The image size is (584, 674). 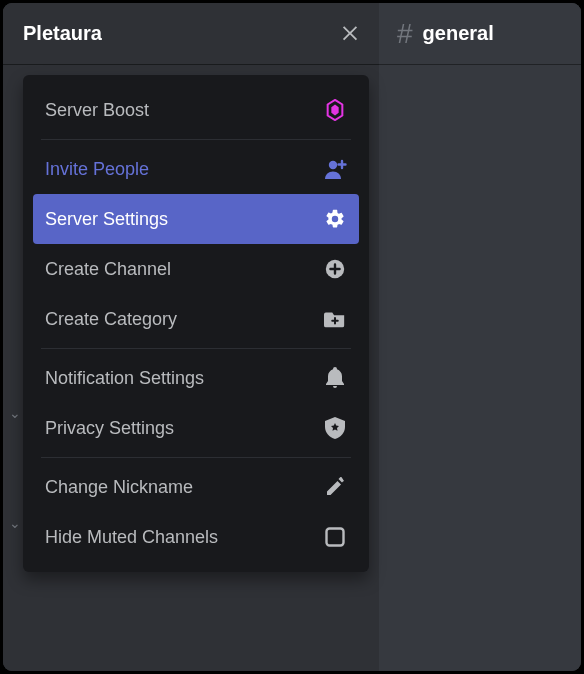 I want to click on menu-label: Privacy Settings, so click(x=110, y=428).